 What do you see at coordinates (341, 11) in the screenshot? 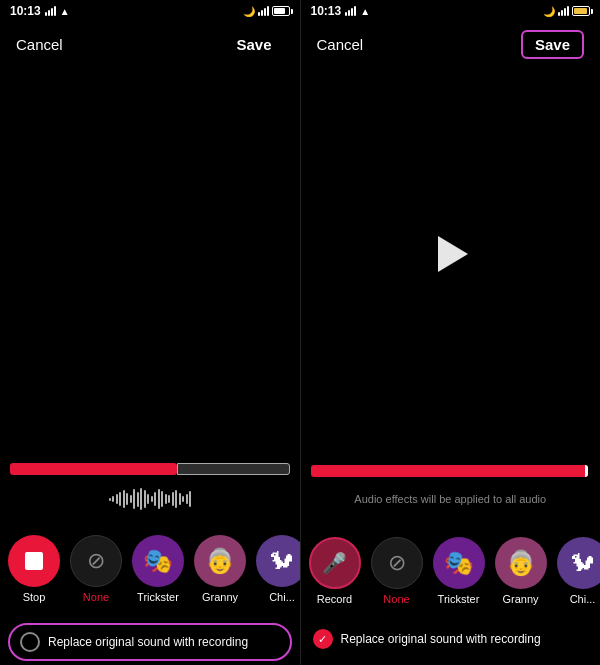
I see `right-status-left: 10:13 ▲` at bounding box center [341, 11].